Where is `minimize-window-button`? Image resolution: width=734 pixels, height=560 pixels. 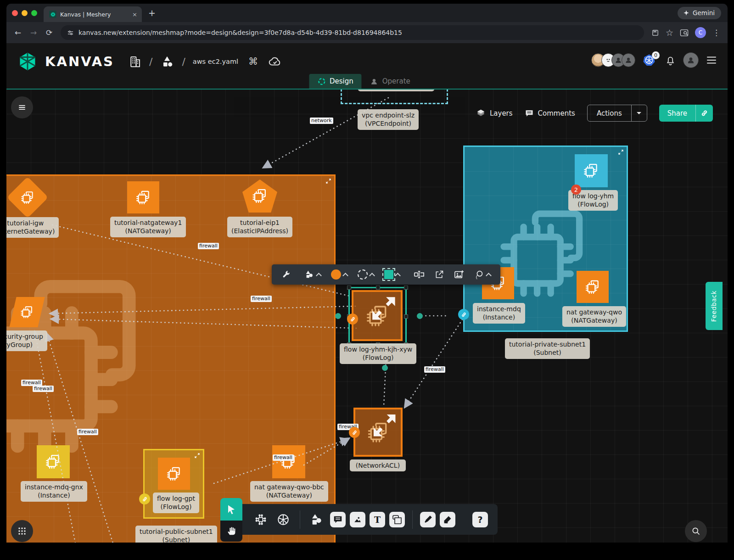
minimize-window-button is located at coordinates (25, 13).